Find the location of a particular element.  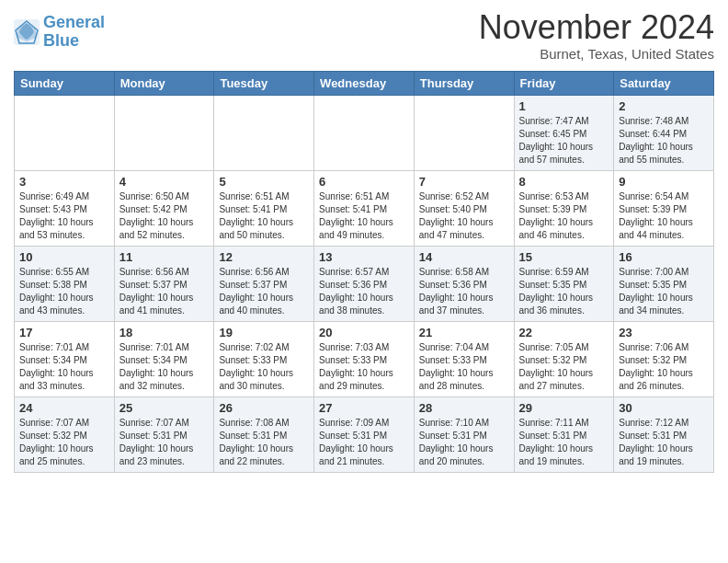

day-cell: 16Sunrise: 7:00 AM Sunset: 5:35 PM Dayli… is located at coordinates (664, 283).